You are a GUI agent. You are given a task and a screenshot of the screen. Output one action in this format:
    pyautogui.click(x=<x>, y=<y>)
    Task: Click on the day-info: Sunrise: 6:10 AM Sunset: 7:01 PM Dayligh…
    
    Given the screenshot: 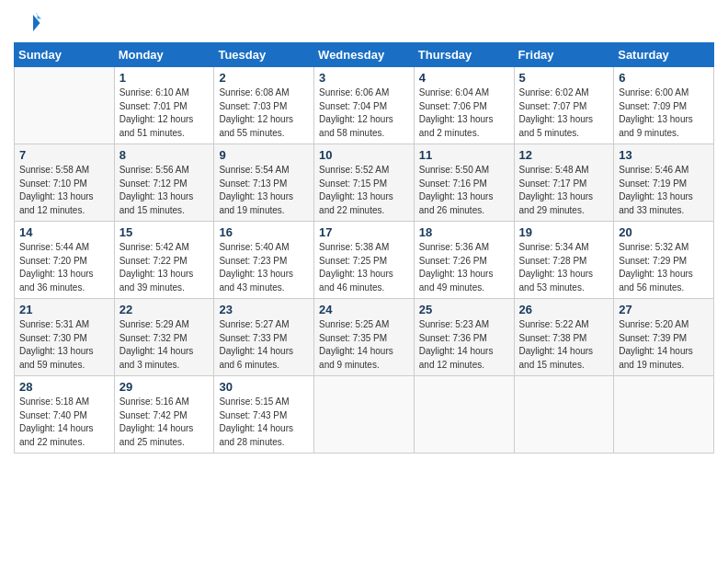 What is the action you would take?
    pyautogui.click(x=165, y=113)
    